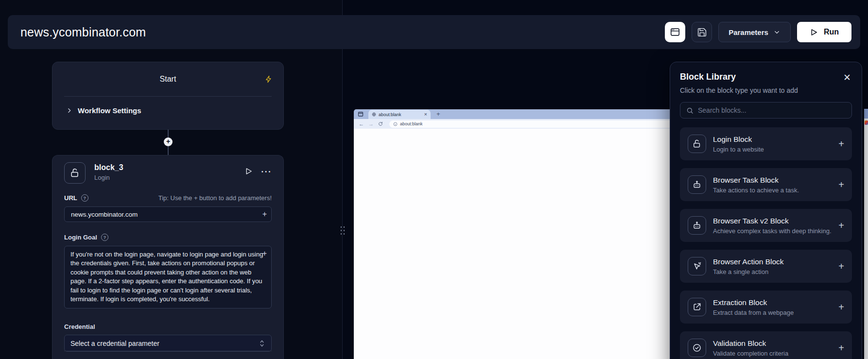  Describe the element at coordinates (824, 32) in the screenshot. I see `run-button: Run` at that location.